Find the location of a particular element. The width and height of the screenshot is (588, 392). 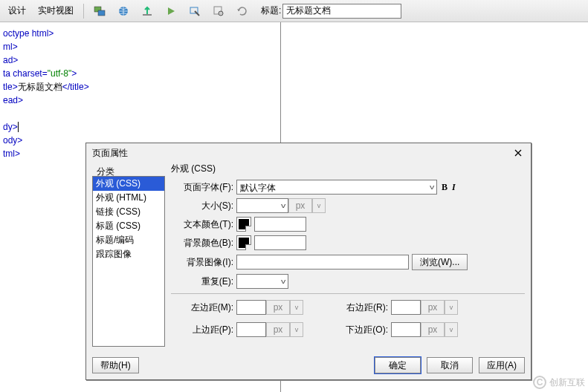

margin-bottom-unit-dropdown: v is located at coordinates (451, 330).